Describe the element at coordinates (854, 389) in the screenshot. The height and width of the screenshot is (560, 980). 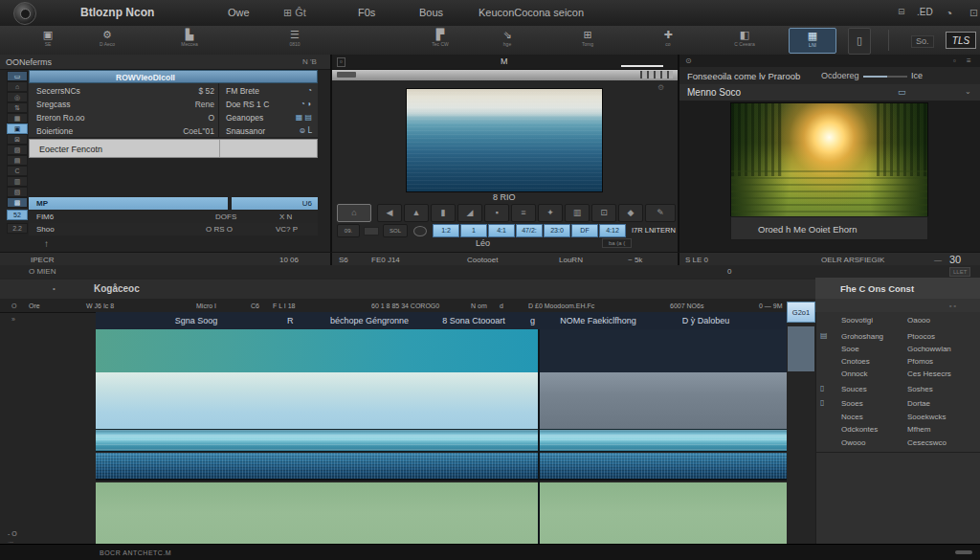
I see `list-item: Souces` at that location.